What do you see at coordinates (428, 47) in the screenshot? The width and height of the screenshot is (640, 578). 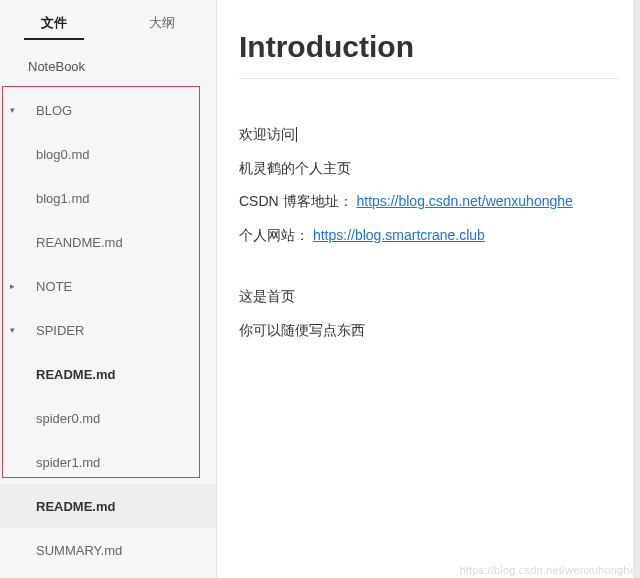 I see `page-title: Introduction` at bounding box center [428, 47].